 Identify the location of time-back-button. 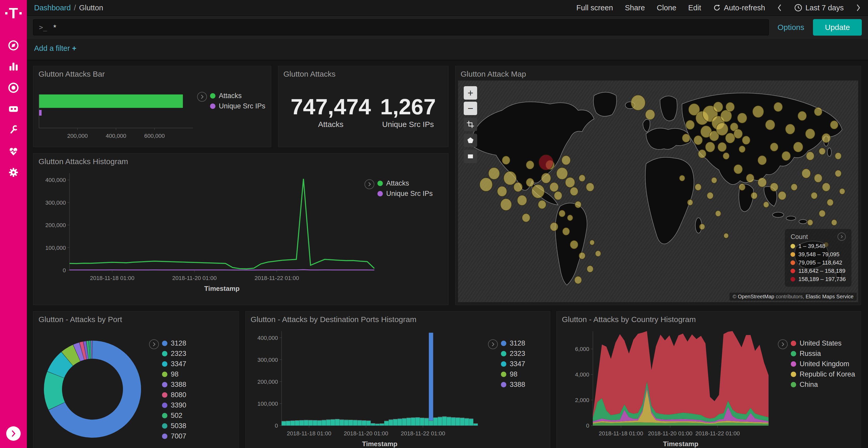
(780, 8).